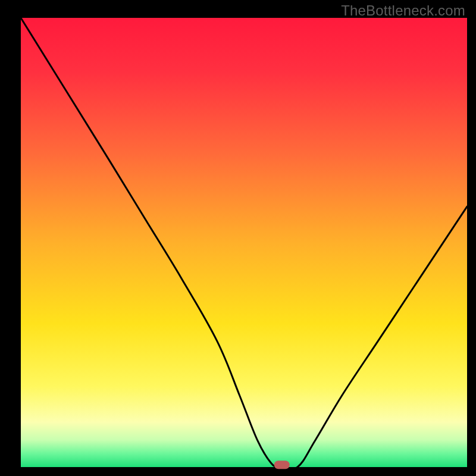  What do you see at coordinates (403, 11) in the screenshot?
I see `watermark-text: TheBottleneck.com` at bounding box center [403, 11].